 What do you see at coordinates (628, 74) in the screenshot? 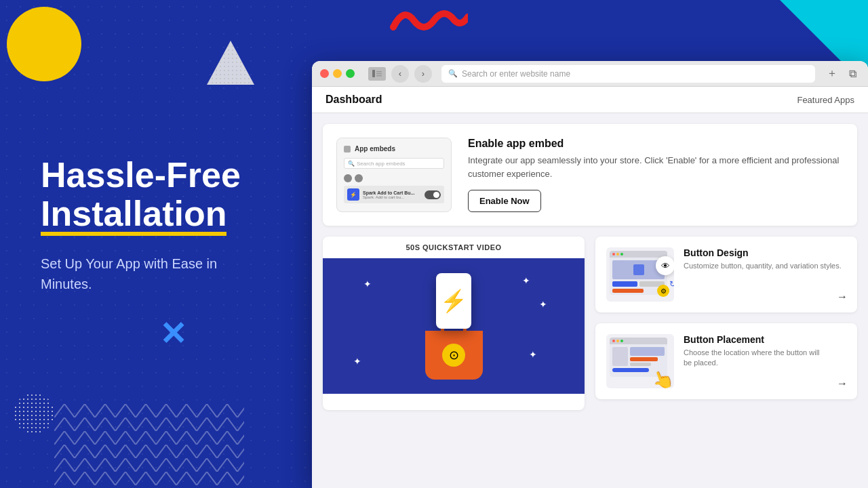
I see `address-bar: 🔍 Search or enter website name` at bounding box center [628, 74].